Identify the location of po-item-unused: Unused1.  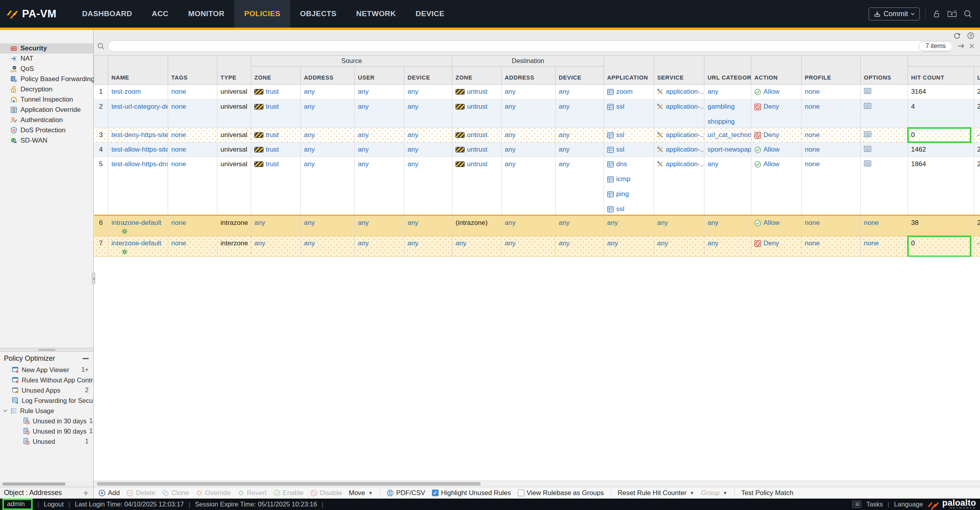
(46, 441).